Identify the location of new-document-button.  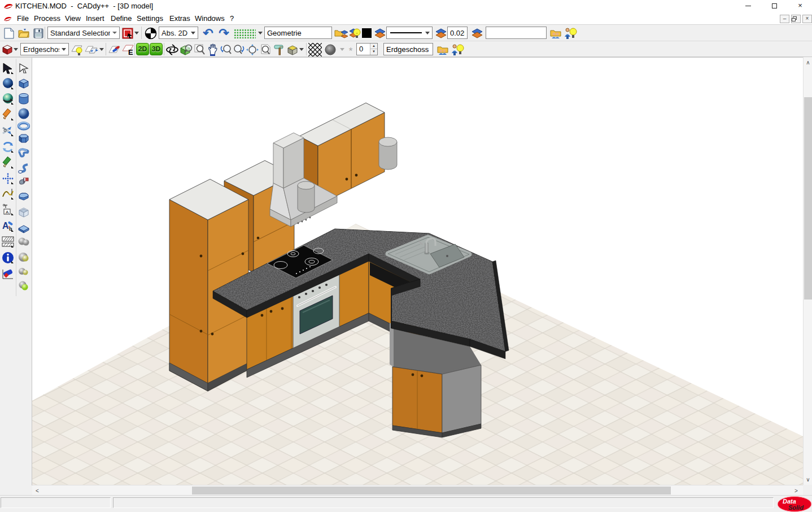
(9, 33).